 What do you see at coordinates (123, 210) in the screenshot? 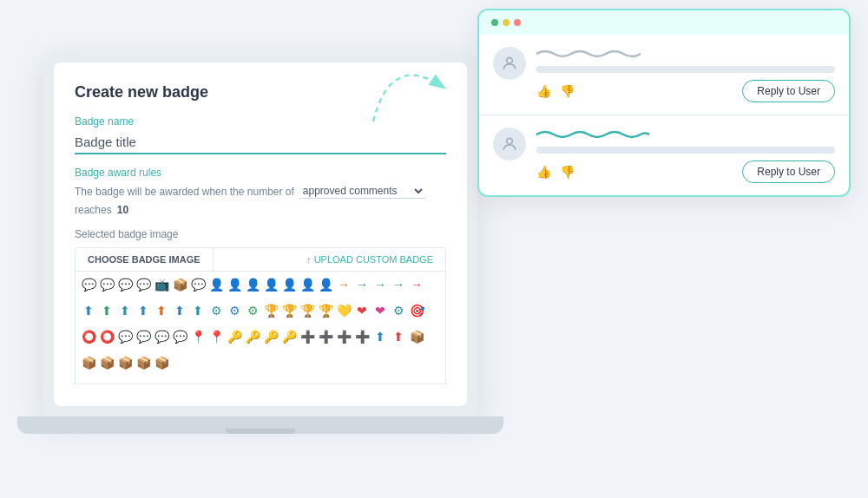
I see `award-rules-number: 10` at bounding box center [123, 210].